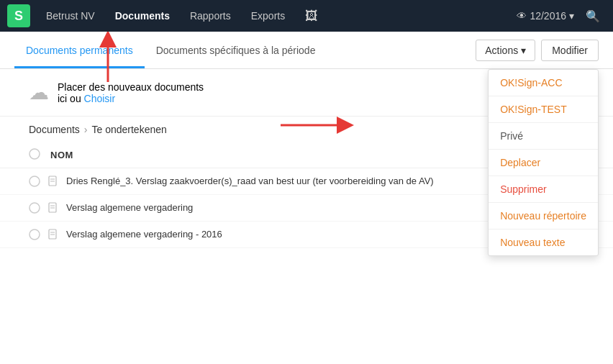 This screenshot has height=364, width=613. Describe the element at coordinates (236, 50) in the screenshot. I see `tab-documents-specifiques: Documents spécifiques à la période` at that location.